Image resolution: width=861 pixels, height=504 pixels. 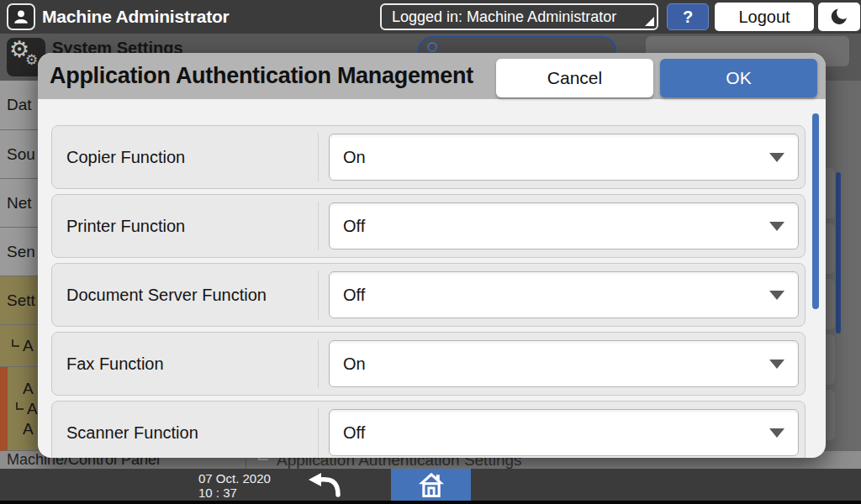 What do you see at coordinates (133, 430) in the screenshot?
I see `setting-label: Scanner Function` at bounding box center [133, 430].